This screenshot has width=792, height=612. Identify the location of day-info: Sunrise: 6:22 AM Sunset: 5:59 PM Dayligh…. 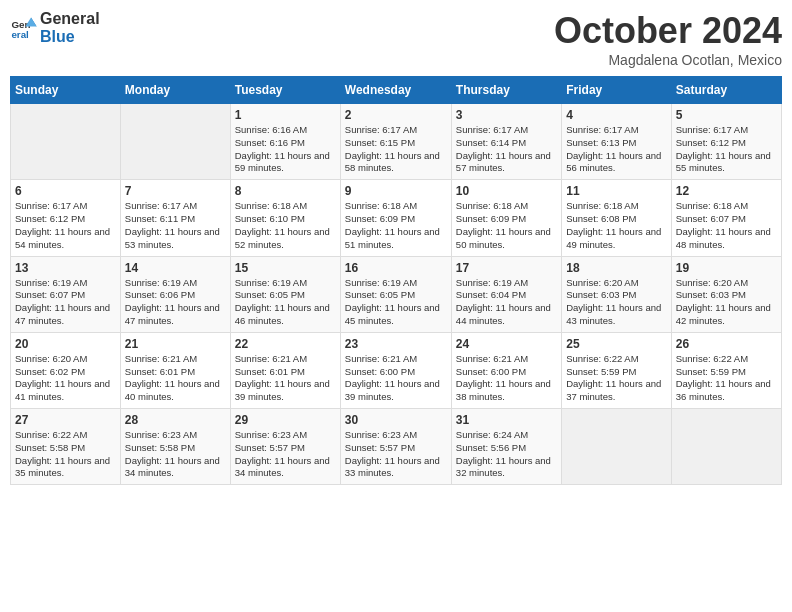
(616, 378).